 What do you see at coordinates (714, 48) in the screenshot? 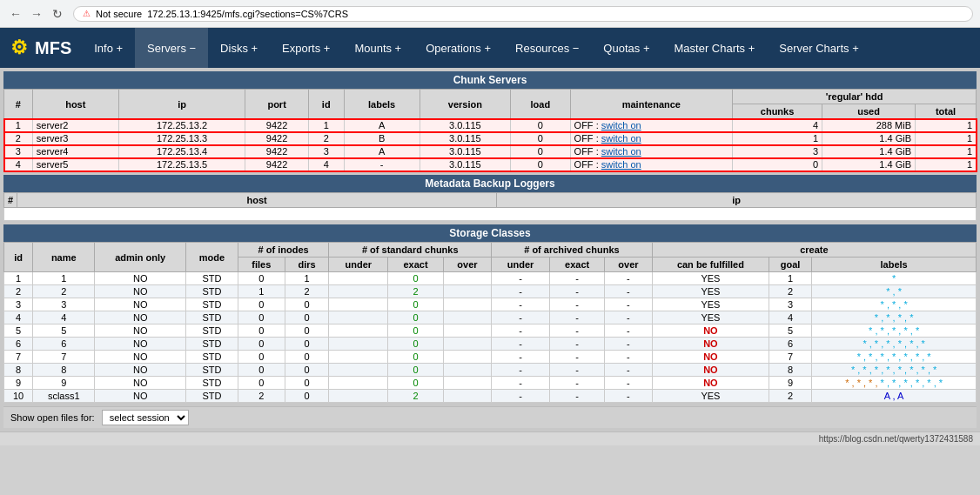
I see `nav-item-master-charts: Master Charts +` at bounding box center [714, 48].